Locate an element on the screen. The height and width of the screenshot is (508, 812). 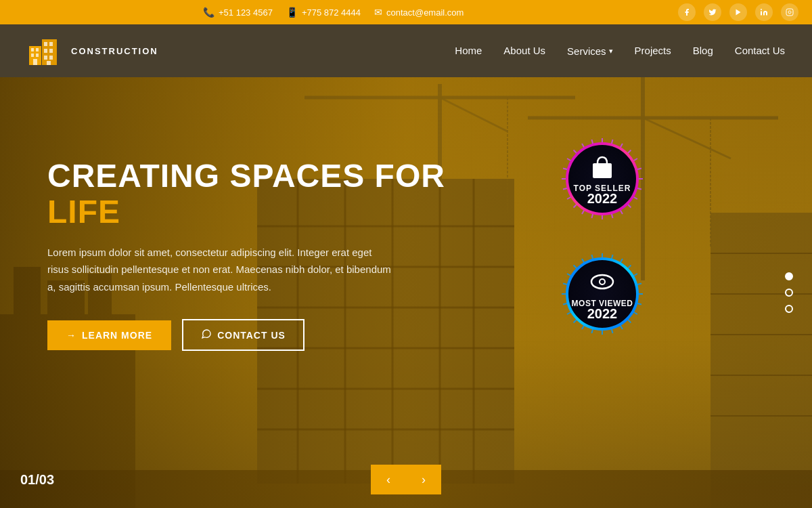
email-icon: ✉ is located at coordinates (378, 12).